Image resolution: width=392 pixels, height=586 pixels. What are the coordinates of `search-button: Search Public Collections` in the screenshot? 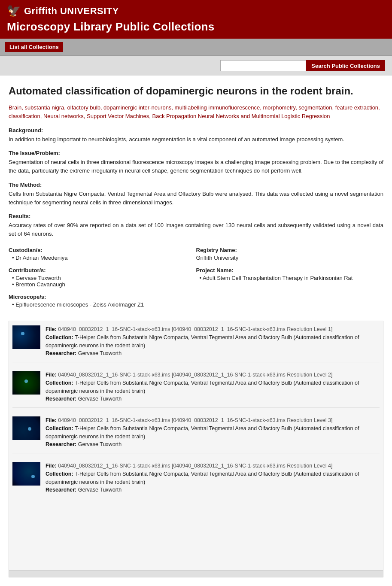 It's located at (346, 66).